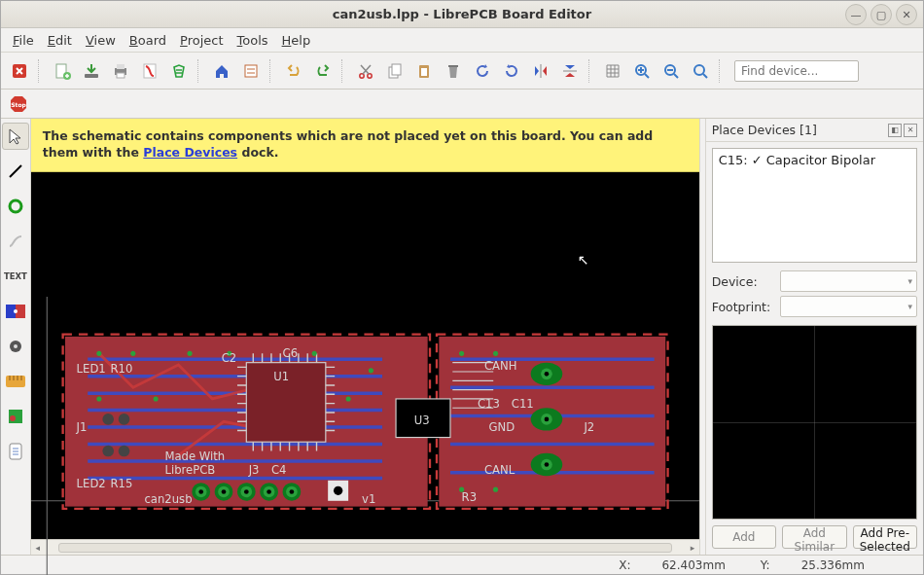  Describe the element at coordinates (462, 71) in the screenshot. I see `toolbar-main` at that location.